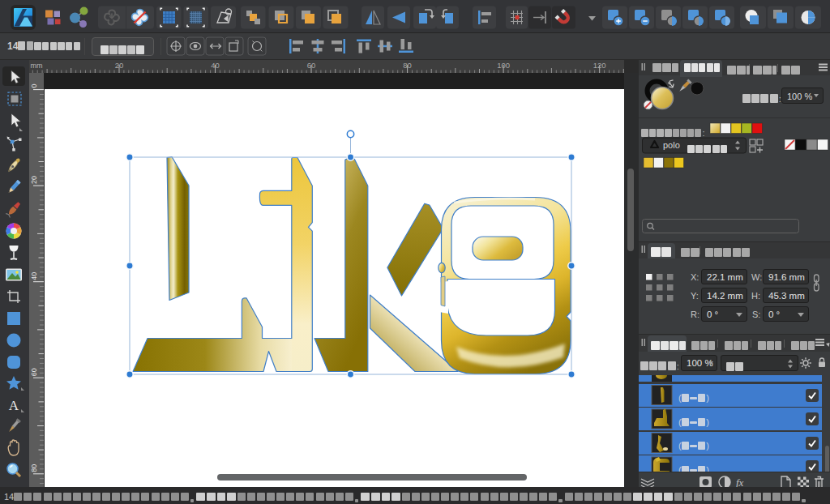  Describe the element at coordinates (600, 65) in the screenshot. I see `svg-text: 120` at that location.